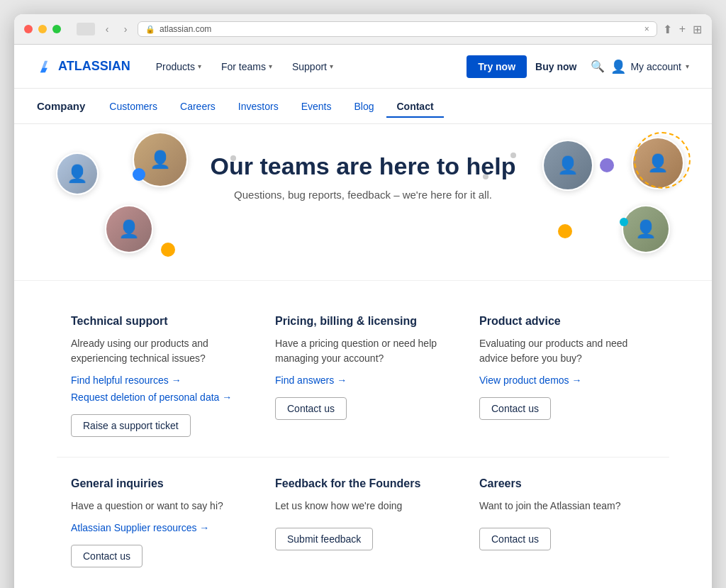  What do you see at coordinates (84, 67) in the screenshot?
I see `atlassian-logo: ATLASSIAN` at bounding box center [84, 67].